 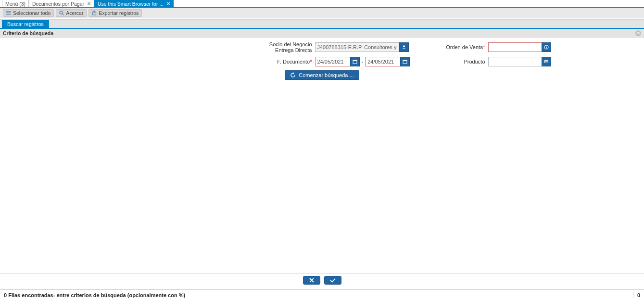 I want to click on tab-smart-browser-label: Use this Smart Browser for ..., so click(x=131, y=4).